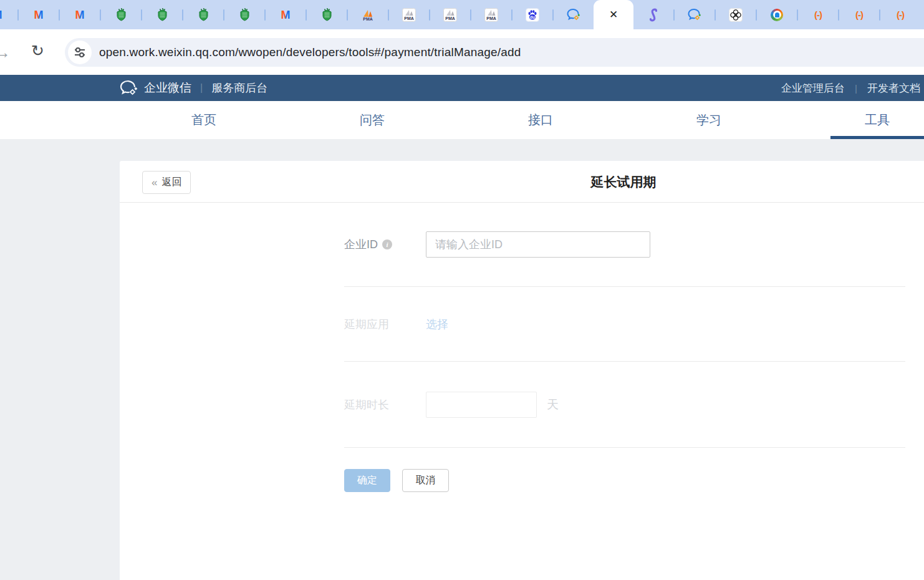 Image resolution: width=924 pixels, height=580 pixels. What do you see at coordinates (385, 244) in the screenshot?
I see `corp-id-label: 企业ID i` at bounding box center [385, 244].